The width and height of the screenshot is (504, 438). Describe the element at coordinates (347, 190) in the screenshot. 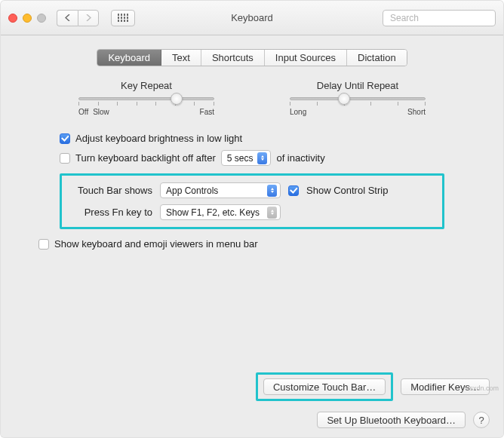

I see `show-control-strip-label: Show Control Strip` at that location.